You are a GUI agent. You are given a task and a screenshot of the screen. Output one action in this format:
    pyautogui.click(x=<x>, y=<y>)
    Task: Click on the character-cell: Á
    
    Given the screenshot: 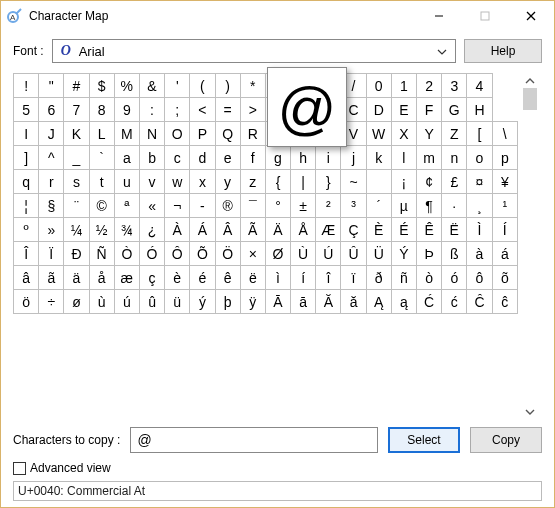 What is the action you would take?
    pyautogui.click(x=202, y=230)
    